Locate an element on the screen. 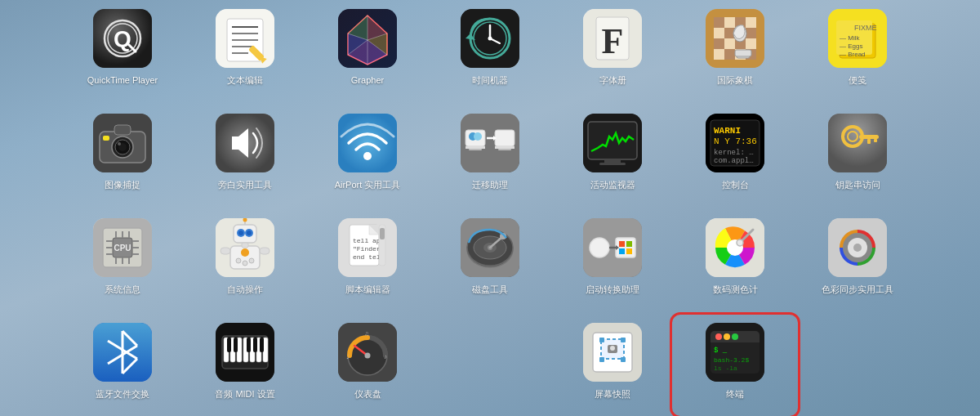 The width and height of the screenshot is (980, 416). app-digitalcolor: 数码测色计 is located at coordinates (735, 261).